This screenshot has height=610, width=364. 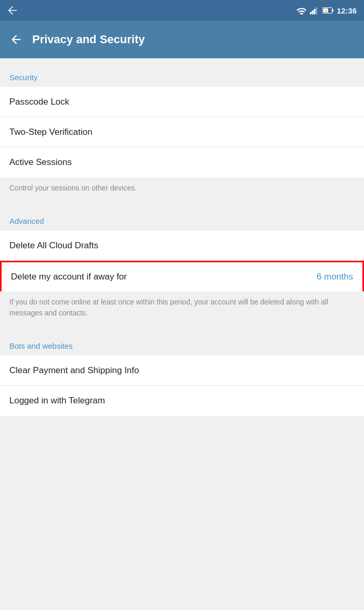 What do you see at coordinates (16, 40) in the screenshot?
I see `back-arrow-icon` at bounding box center [16, 40].